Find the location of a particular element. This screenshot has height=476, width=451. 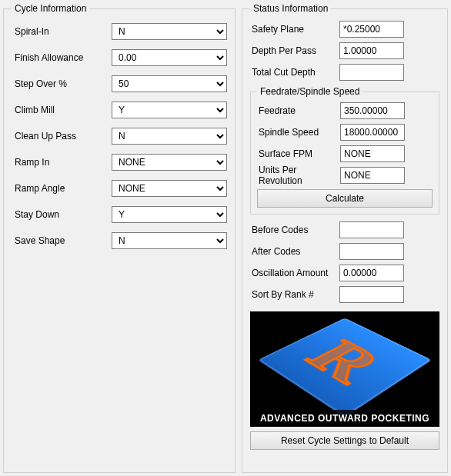

after-codes-input is located at coordinates (372, 251).